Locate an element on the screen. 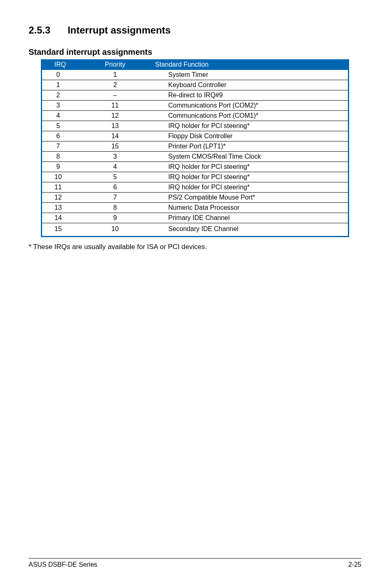 This screenshot has width=390, height=588. cell-irq: 1 is located at coordinates (60, 85).